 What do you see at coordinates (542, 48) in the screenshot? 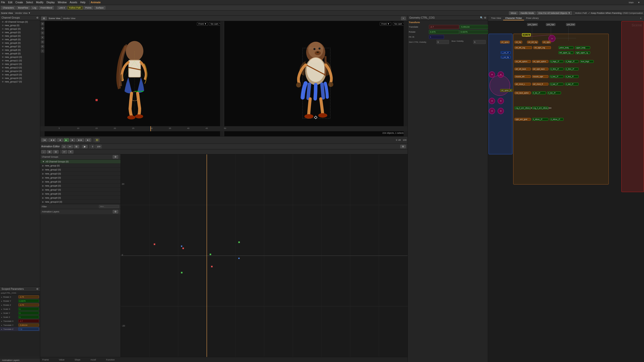
I see `node-ctrl-right-leg2: ctrl_right_Leg` at bounding box center [542, 48].